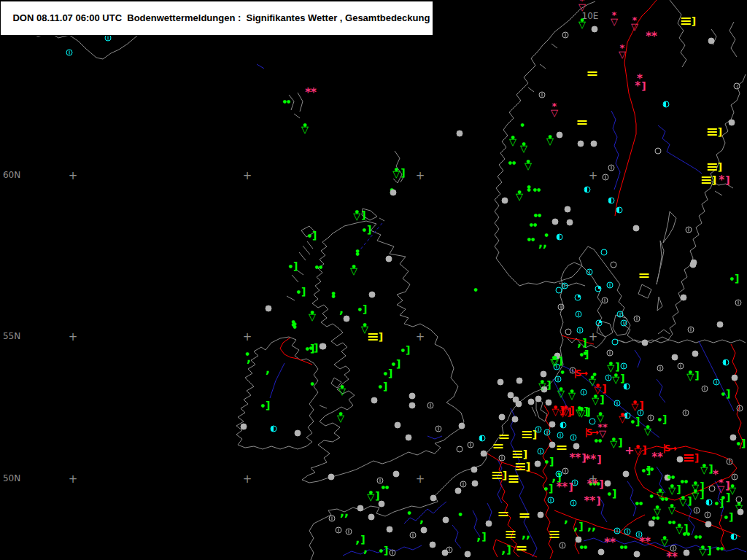 The image size is (747, 560). Describe the element at coordinates (569, 332) in the screenshot. I see `station-cloud-circle-open` at that location.